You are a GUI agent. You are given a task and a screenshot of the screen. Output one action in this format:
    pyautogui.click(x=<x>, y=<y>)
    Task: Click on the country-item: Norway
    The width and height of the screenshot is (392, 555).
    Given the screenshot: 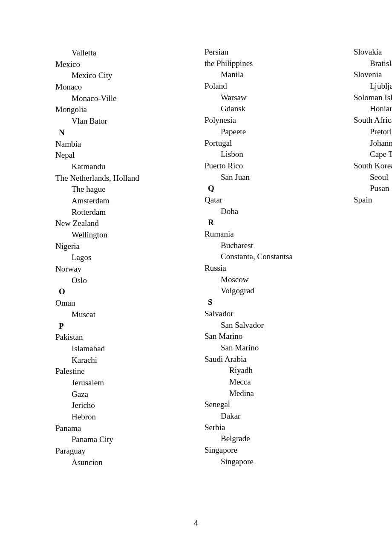 What is the action you would take?
    pyautogui.click(x=121, y=269)
    